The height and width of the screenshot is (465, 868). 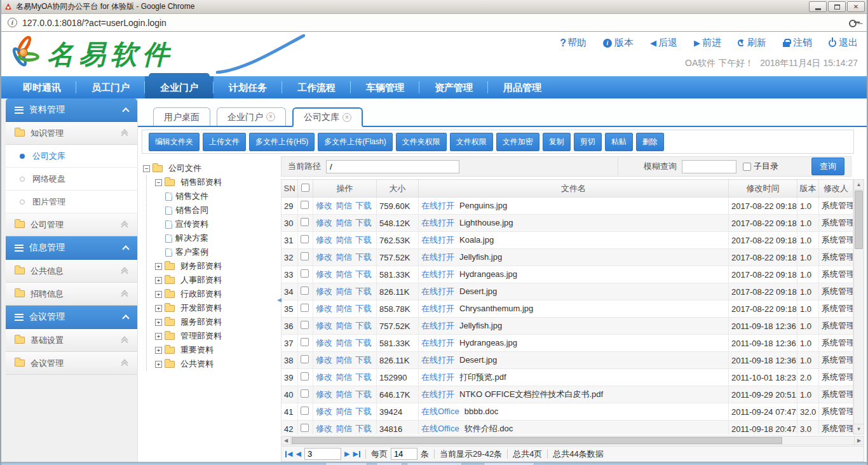 What do you see at coordinates (248, 88) in the screenshot?
I see `nav-item-4: 计划任务` at bounding box center [248, 88].